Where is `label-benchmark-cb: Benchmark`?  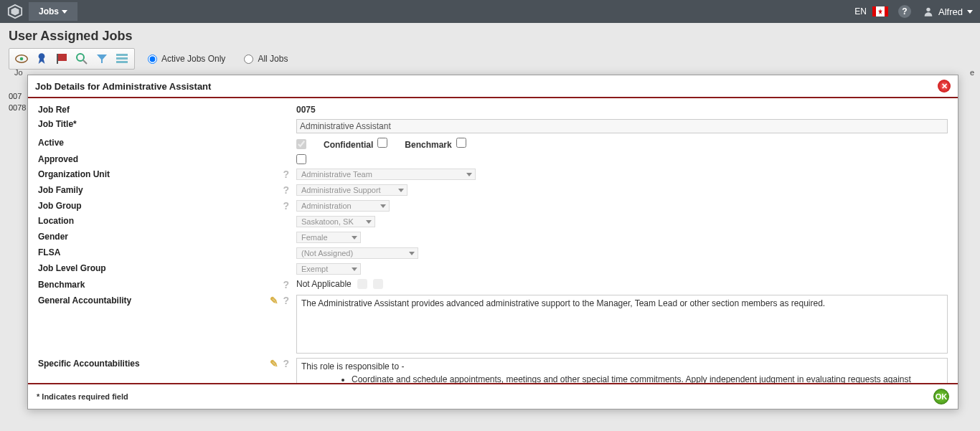 label-benchmark-cb: Benchmark is located at coordinates (428, 145).